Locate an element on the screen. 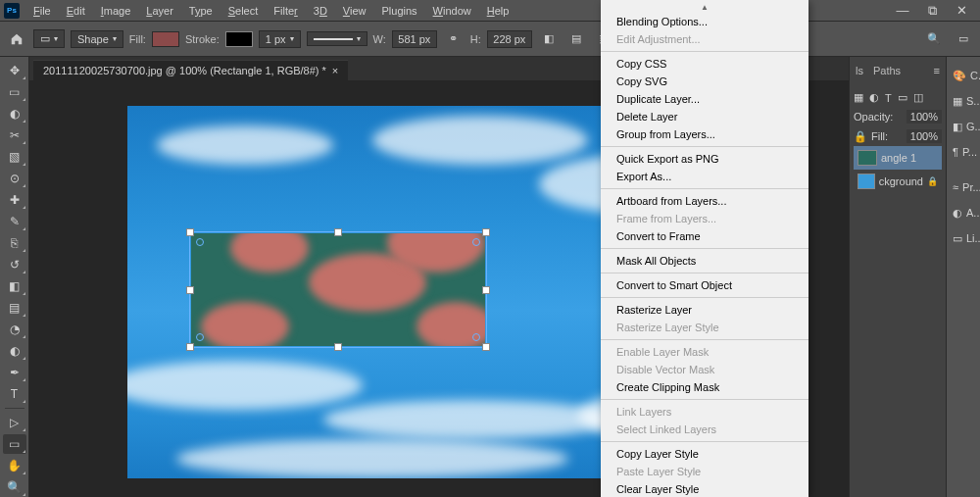 This screenshot has height=497, width=980. menu-filter: Filter is located at coordinates (285, 11).